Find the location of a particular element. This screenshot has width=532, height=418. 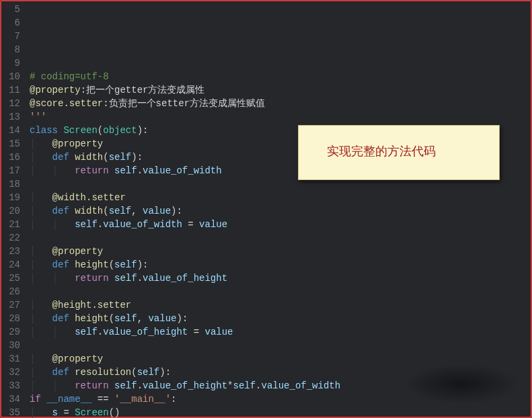

line-number: 17 is located at coordinates (13, 171).